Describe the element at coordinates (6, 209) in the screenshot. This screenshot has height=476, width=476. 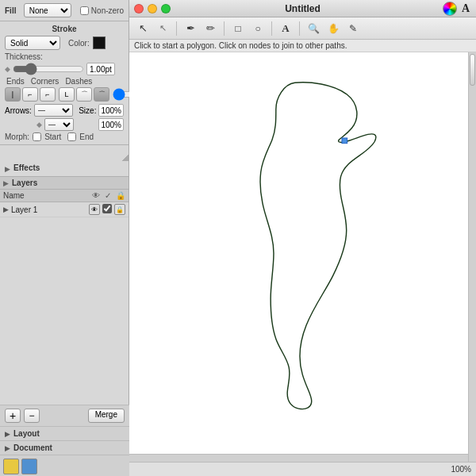
I see `layer-expand-icon: ▶` at that location.